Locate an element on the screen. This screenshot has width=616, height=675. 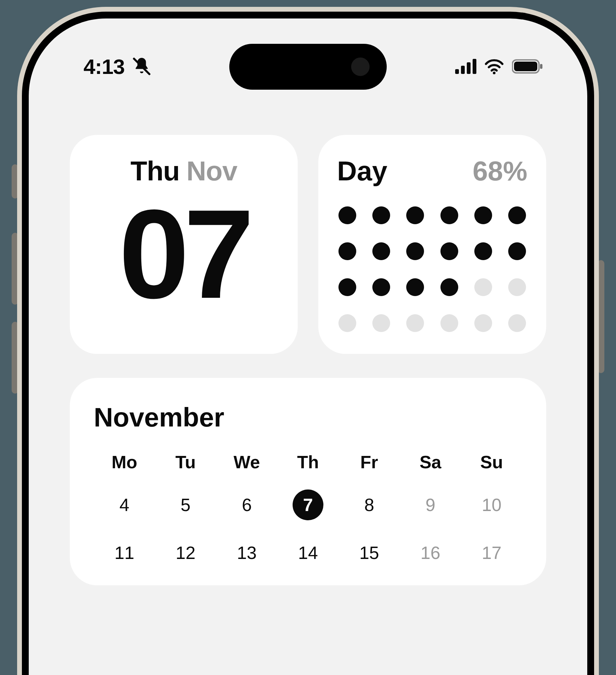
day-progress-widget: Day 68% is located at coordinates (432, 244).